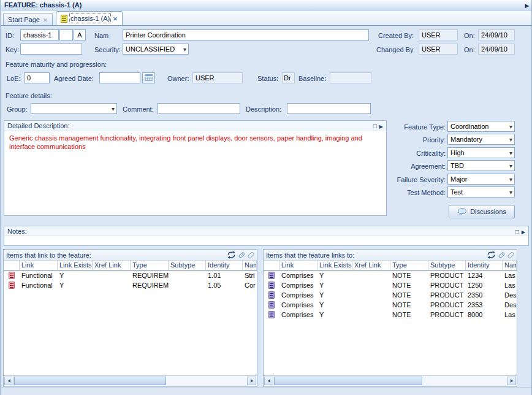  I want to click on cell-name: Las, so click(510, 275).